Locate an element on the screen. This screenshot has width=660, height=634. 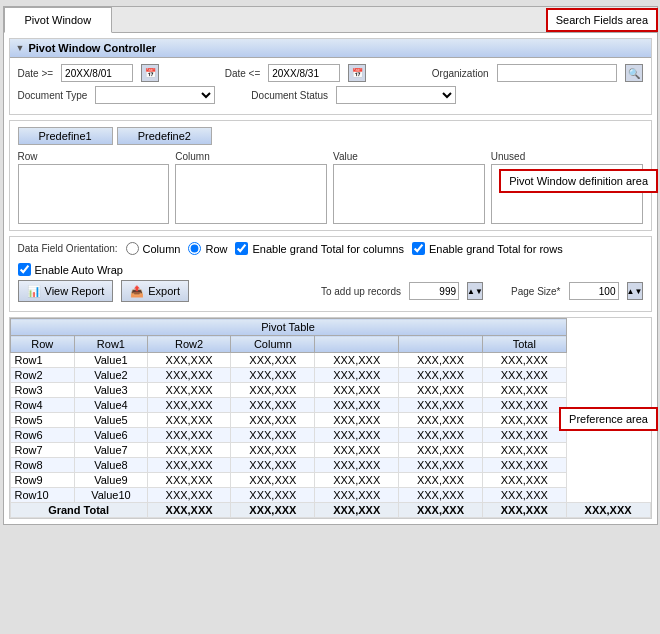
export-icon: 📤 is located at coordinates (137, 292).